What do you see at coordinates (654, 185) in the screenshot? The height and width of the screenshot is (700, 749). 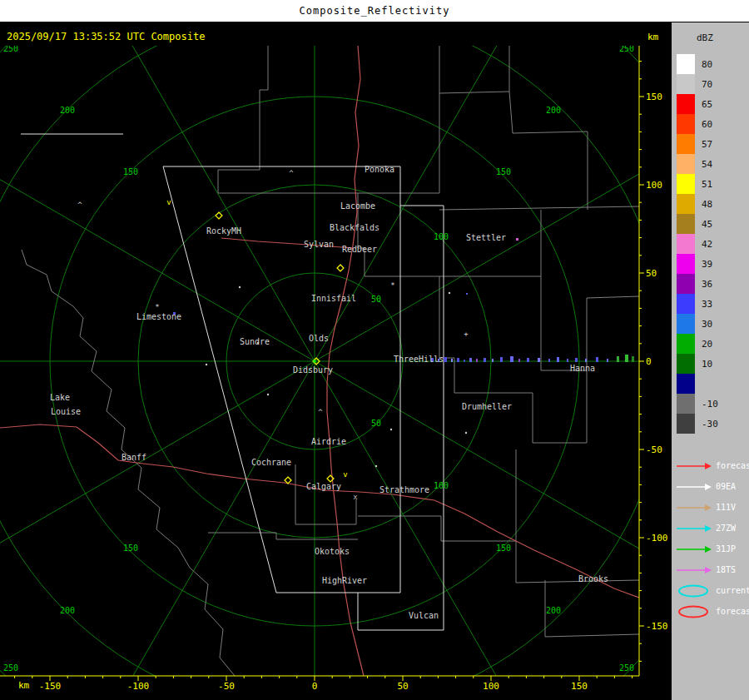 I see `y-axis-label: 100` at bounding box center [654, 185].